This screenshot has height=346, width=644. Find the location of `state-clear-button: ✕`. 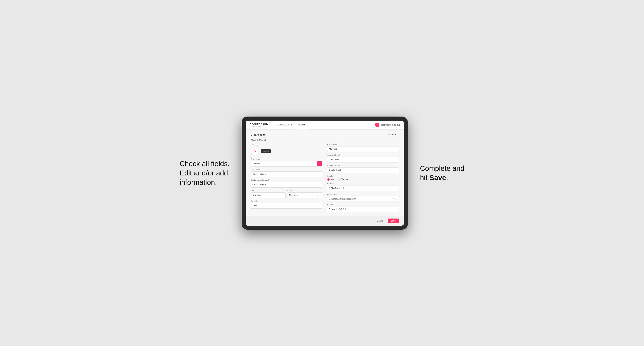

state-clear-button: ✕ is located at coordinates (318, 195).